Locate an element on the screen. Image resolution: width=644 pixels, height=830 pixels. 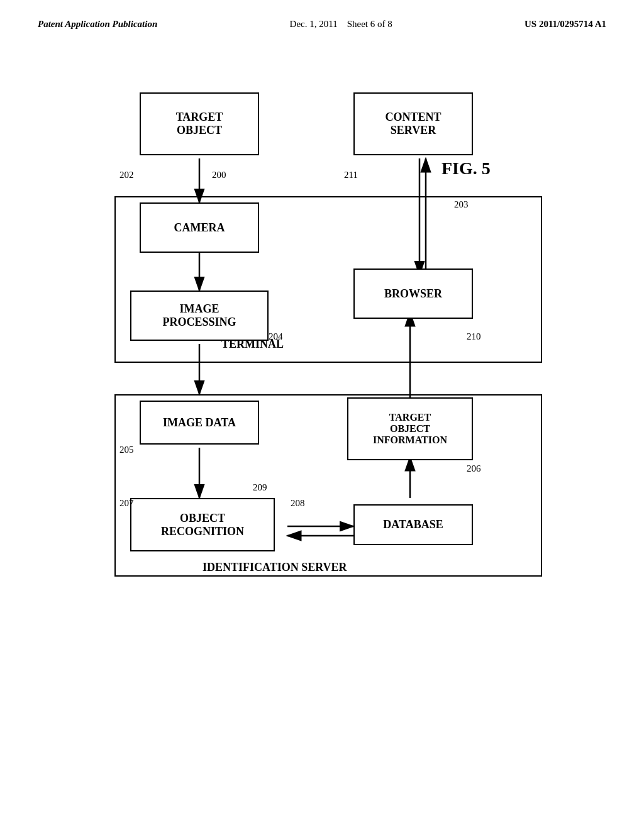
header-patent-number: US 2011/0295714 A1 is located at coordinates (565, 24).